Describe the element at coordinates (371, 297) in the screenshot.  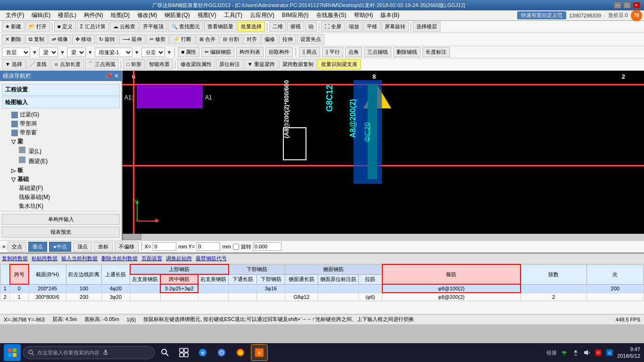
I see `cell-tie-2: (φ6)` at that location.